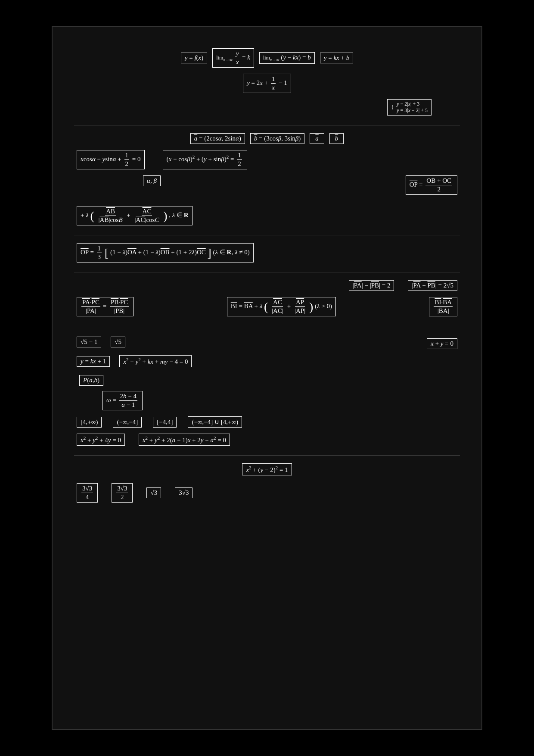 This screenshot has height=756, width=534. I want to click on formula-interval-4-inf: [4,+∞), so click(89, 422).